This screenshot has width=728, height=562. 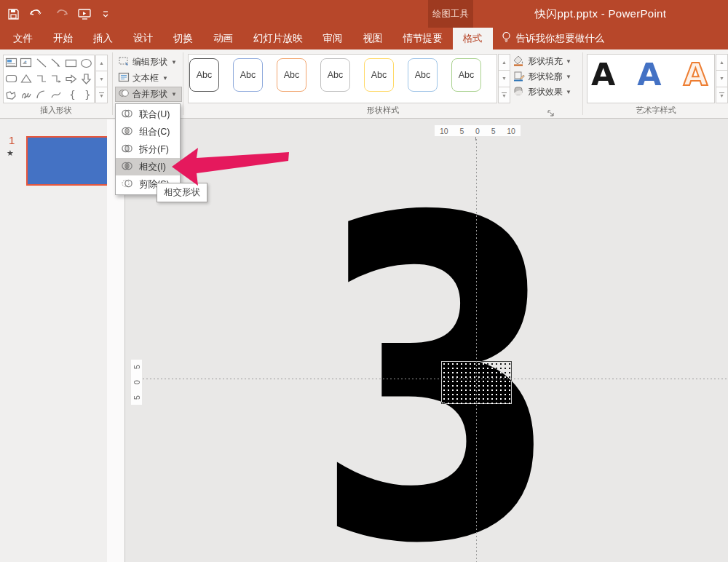 What do you see at coordinates (148, 114) in the screenshot?
I see `menu-item-union: 联合(U)` at bounding box center [148, 114].